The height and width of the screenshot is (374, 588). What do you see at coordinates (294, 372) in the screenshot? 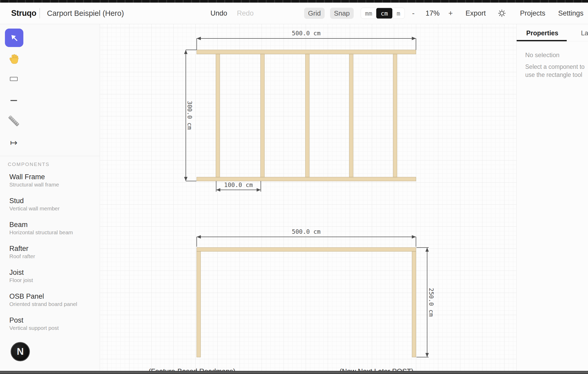
I see `window-bottom-edge` at bounding box center [294, 372].